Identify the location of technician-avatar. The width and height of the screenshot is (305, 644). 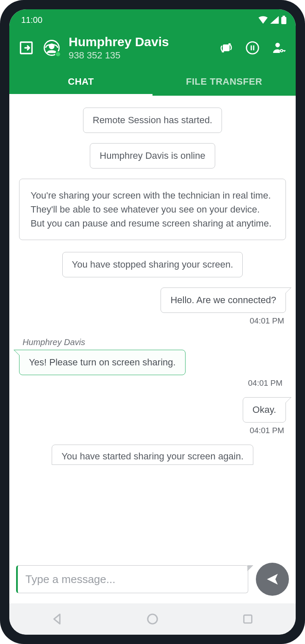
(52, 48).